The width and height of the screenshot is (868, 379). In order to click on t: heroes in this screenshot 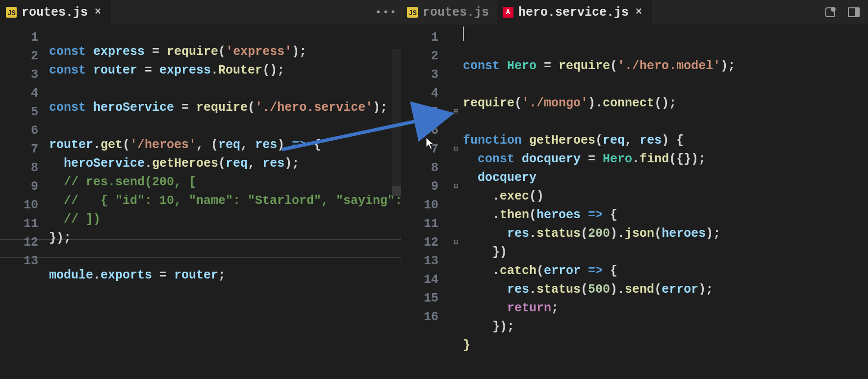, I will do `click(559, 215)`.